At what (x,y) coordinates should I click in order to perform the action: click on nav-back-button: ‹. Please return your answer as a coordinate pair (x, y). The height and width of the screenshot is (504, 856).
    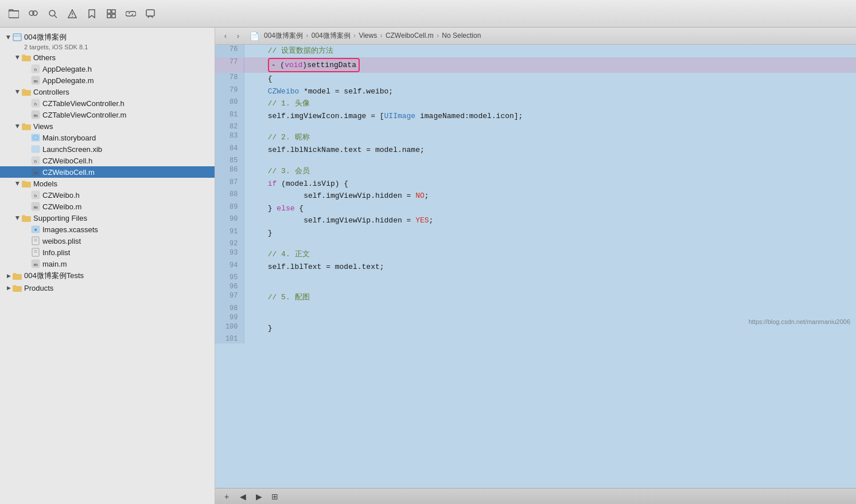
    Looking at the image, I should click on (225, 36).